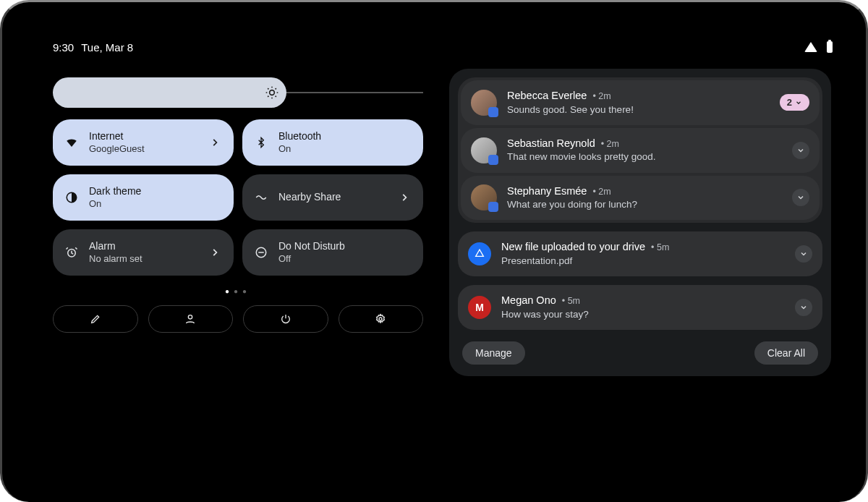 The width and height of the screenshot is (868, 502). What do you see at coordinates (640, 150) in the screenshot?
I see `conversation-group: Rebecca Everlee • 2m Sounds good. See yo…` at bounding box center [640, 150].